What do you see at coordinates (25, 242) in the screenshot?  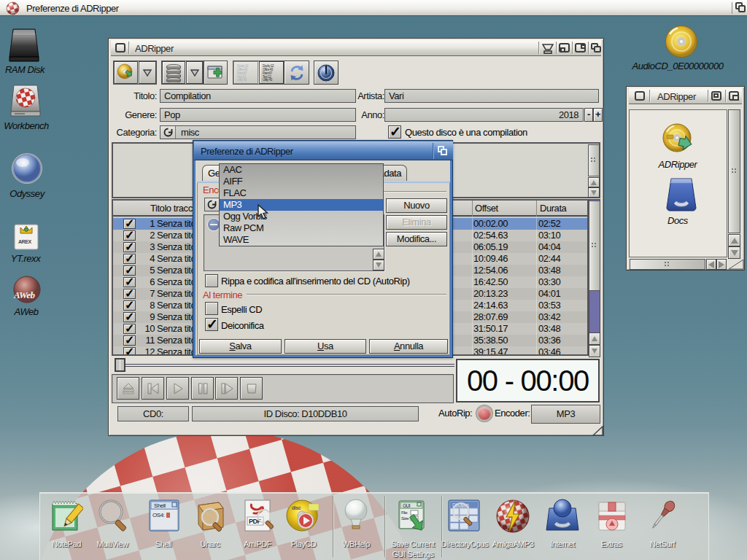 I see `svg-text: AREX` at bounding box center [25, 242].